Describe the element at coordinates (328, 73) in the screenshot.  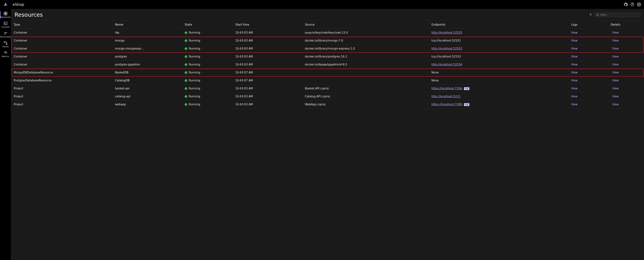
I see `table-row: MongoDBDatabaseResourceBasketDBRunning10…` at that location.